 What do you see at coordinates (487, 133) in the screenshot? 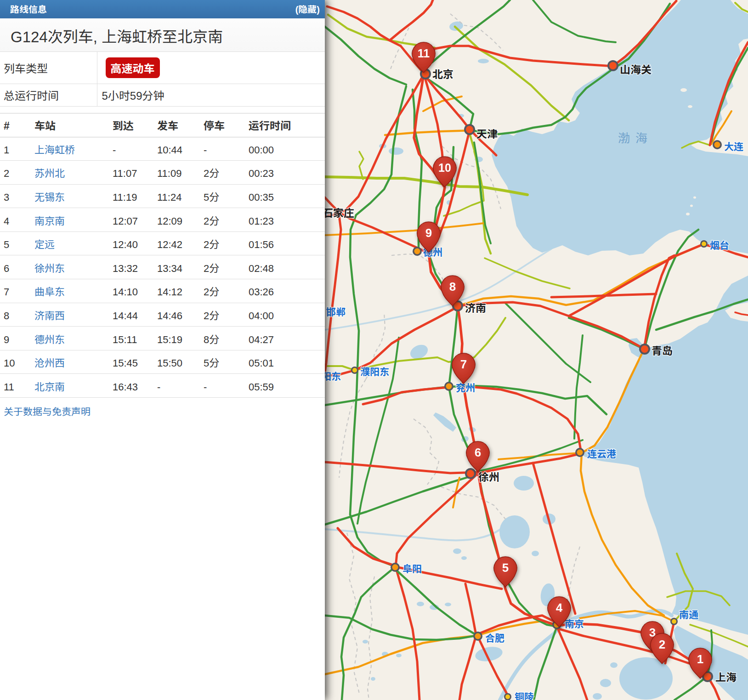
I see `svg-text: 天津` at bounding box center [487, 133].